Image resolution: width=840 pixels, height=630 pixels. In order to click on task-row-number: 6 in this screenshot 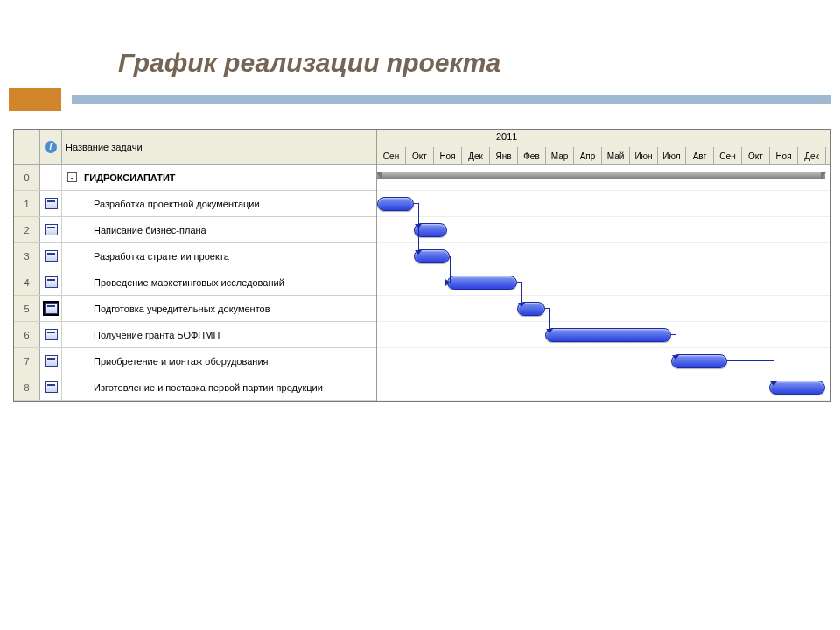, I will do `click(27, 334)`.